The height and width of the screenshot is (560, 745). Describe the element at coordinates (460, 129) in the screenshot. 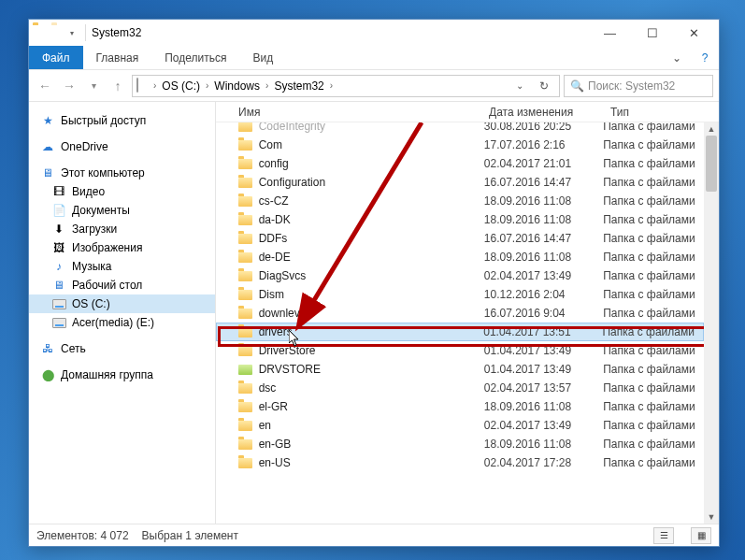

I see `table-row: CodeIntegrity30.08.2016 20:25Папка с фай…` at that location.